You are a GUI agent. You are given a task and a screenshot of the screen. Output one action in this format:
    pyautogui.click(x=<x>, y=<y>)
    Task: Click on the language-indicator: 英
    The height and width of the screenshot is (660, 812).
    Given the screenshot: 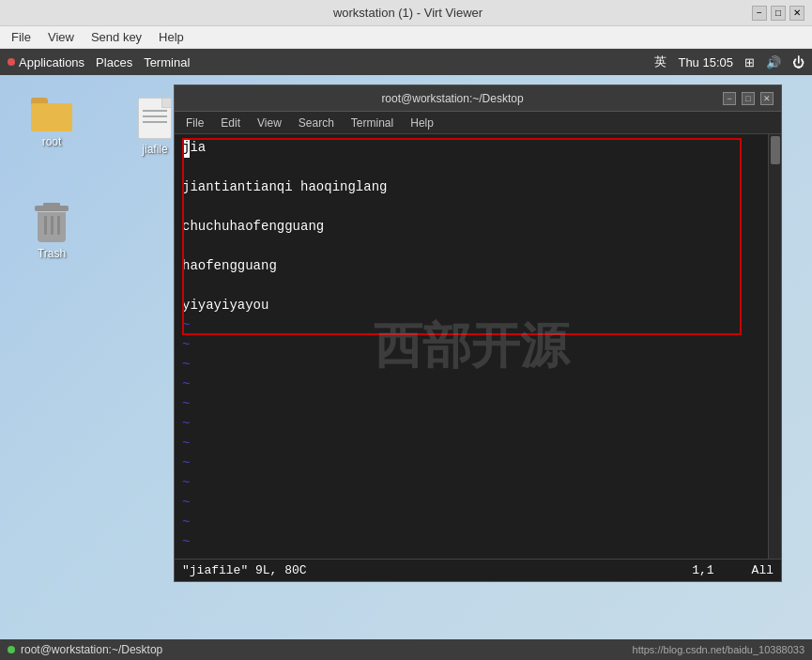 What is the action you would take?
    pyautogui.click(x=661, y=62)
    